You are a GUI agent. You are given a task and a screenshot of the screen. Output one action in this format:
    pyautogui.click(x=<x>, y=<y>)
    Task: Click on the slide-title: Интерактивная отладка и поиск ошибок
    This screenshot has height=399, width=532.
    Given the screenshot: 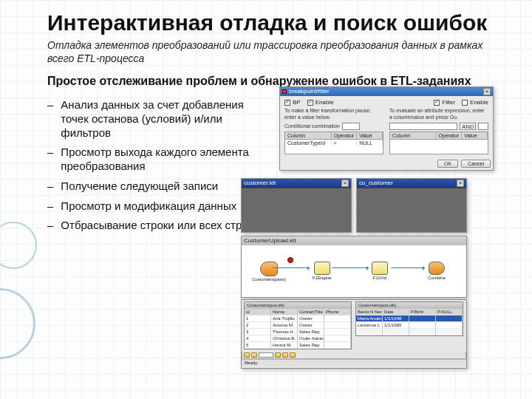 What is the action you would take?
    pyautogui.click(x=275, y=22)
    